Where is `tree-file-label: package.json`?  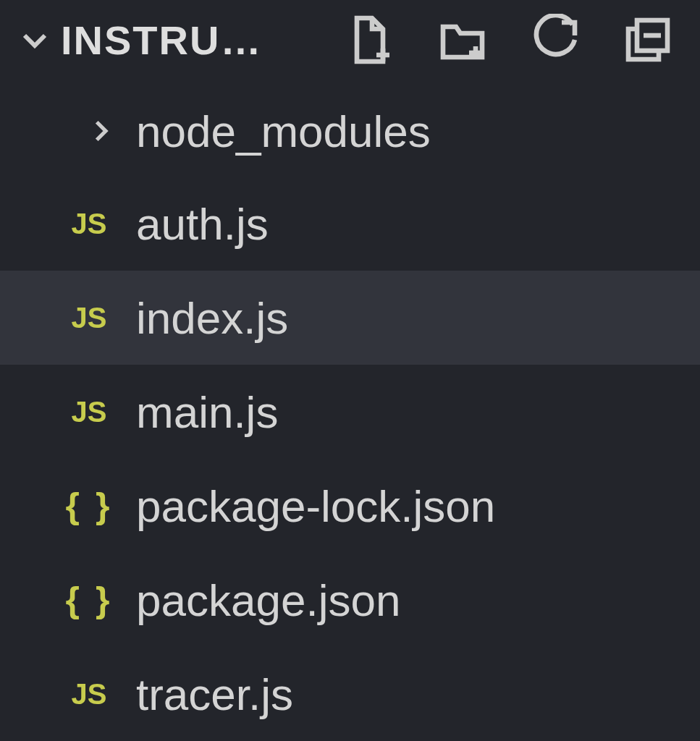 tree-file-label: package.json is located at coordinates (268, 601).